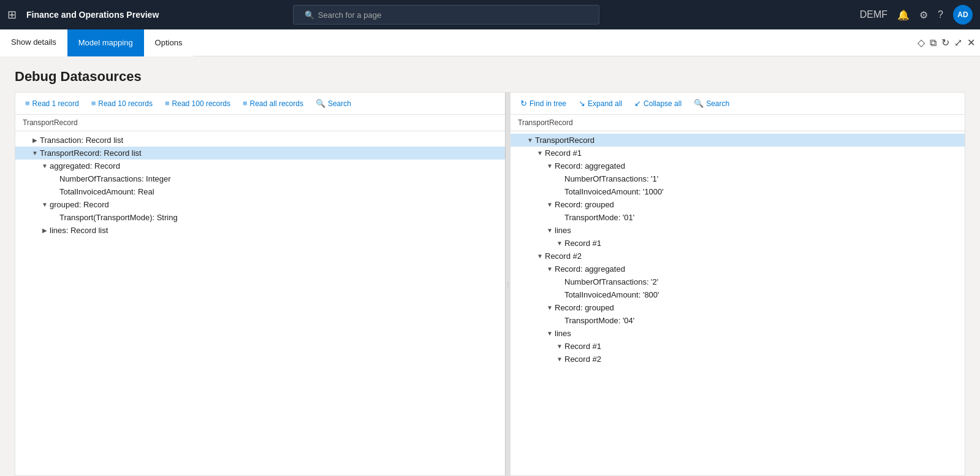  What do you see at coordinates (115, 179) in the screenshot?
I see `tree-item-label: NumberOfTransactions: Integer` at bounding box center [115, 179].